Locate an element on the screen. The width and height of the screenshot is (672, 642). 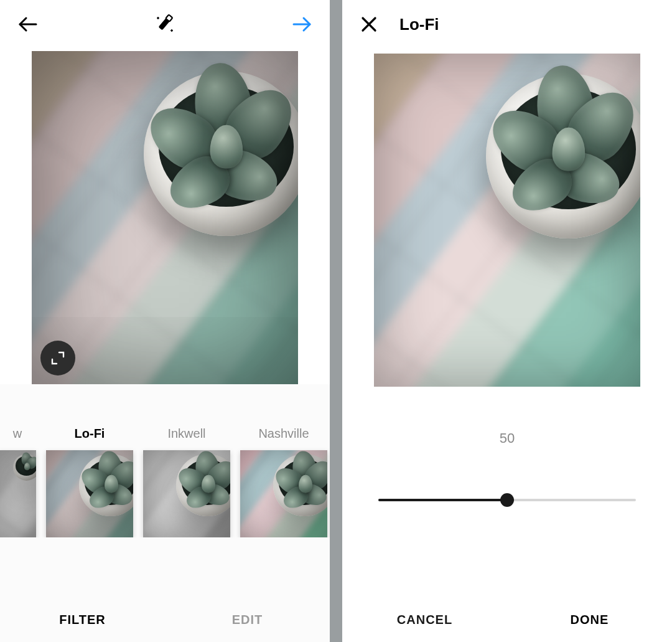
editor-header is located at coordinates (165, 24).